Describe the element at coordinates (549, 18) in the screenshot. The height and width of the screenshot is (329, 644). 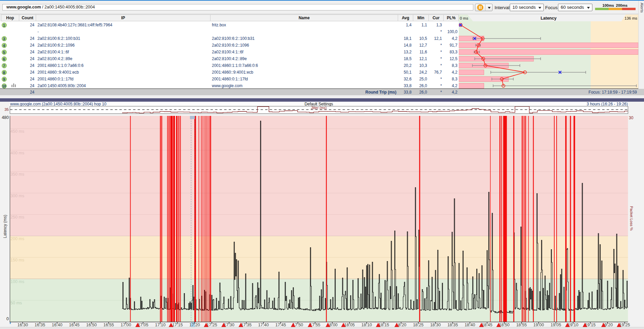
I see `svg-text: Latency` at that location.